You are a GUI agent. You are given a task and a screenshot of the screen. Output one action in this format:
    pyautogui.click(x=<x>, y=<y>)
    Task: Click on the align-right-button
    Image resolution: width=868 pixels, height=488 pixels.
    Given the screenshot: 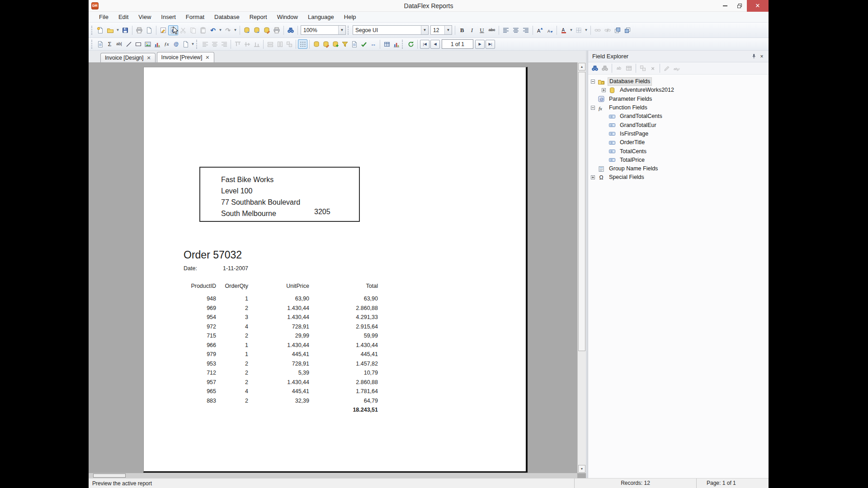 What is the action you would take?
    pyautogui.click(x=526, y=30)
    